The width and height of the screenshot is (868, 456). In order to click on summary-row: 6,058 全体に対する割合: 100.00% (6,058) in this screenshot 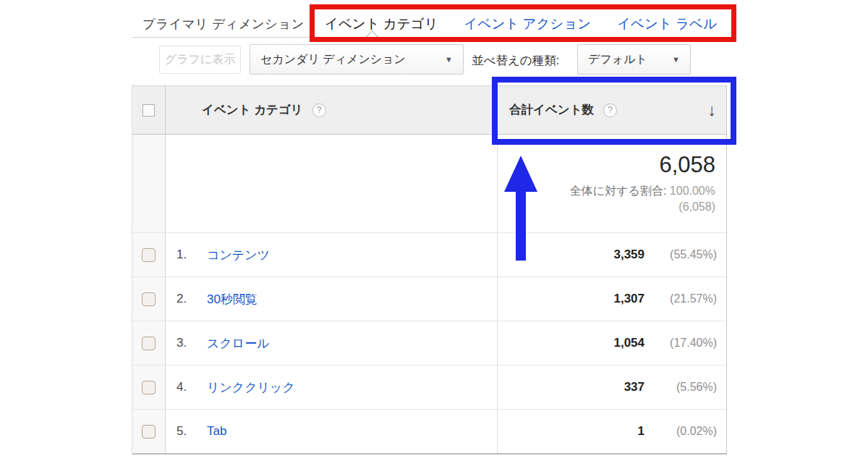, I will do `click(430, 184)`.